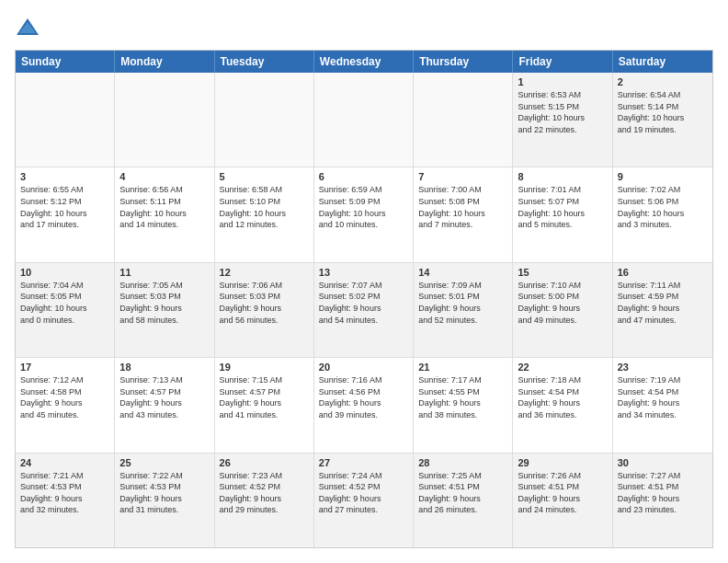 The height and width of the screenshot is (563, 728). What do you see at coordinates (265, 397) in the screenshot?
I see `day-info: Sunrise: 7:15 AM Sunset: 4:57 PM Dayligh…` at bounding box center [265, 397].